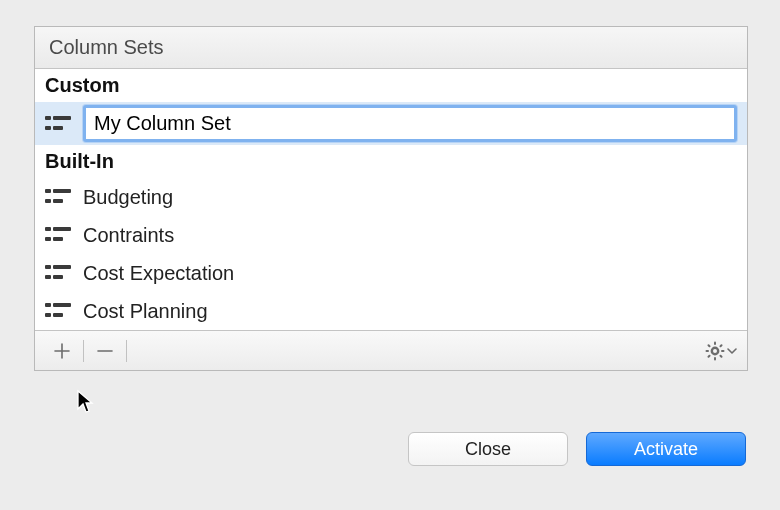 Image resolution: width=780 pixels, height=510 pixels. Describe the element at coordinates (86, 404) in the screenshot. I see `mouse-cursor` at that location.